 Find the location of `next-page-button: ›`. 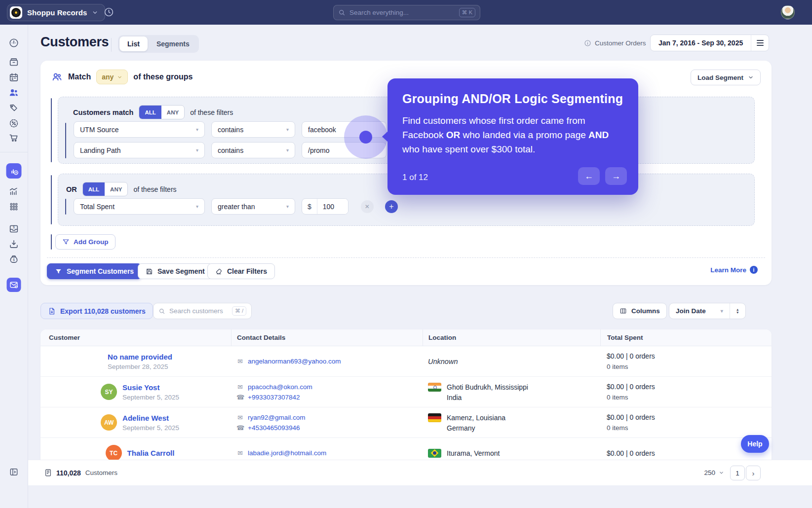

next-page-button: › is located at coordinates (753, 473).